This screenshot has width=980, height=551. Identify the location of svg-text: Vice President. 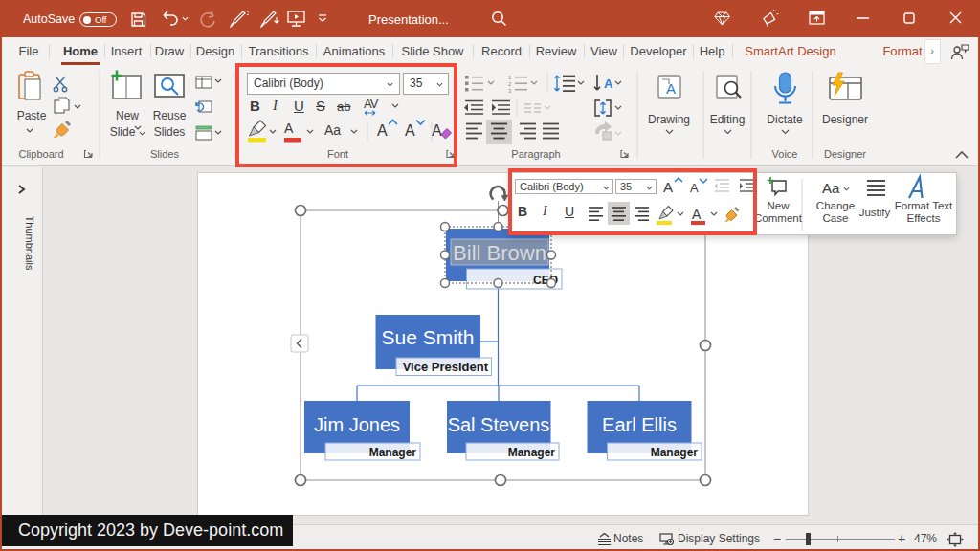
(446, 367).